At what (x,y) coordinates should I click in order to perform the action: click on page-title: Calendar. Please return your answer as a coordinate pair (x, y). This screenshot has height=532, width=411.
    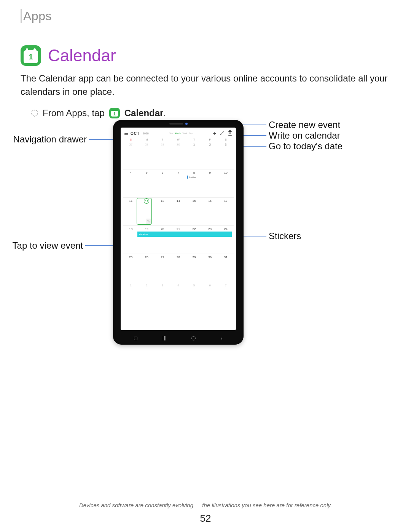
    Looking at the image, I should click on (82, 56).